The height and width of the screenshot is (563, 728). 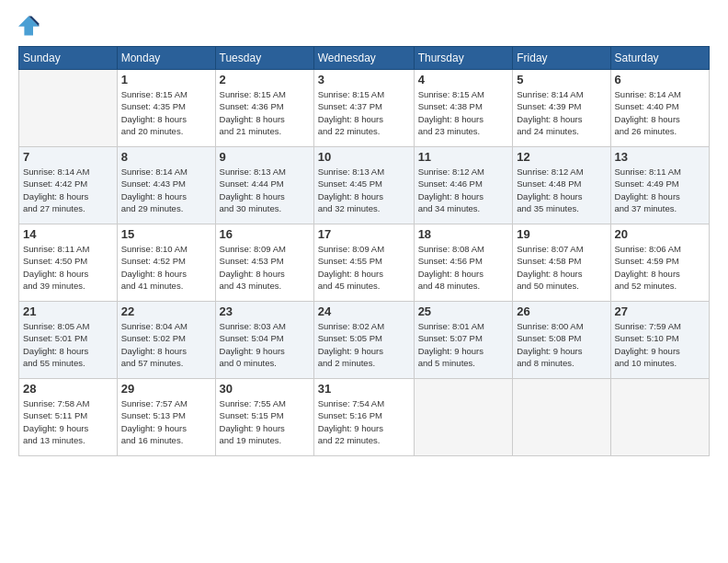 What do you see at coordinates (562, 340) in the screenshot?
I see `calendar-day-26: 26Sunrise: 8:00 AMSunset: 5:08 PMDayligh…` at bounding box center [562, 340].